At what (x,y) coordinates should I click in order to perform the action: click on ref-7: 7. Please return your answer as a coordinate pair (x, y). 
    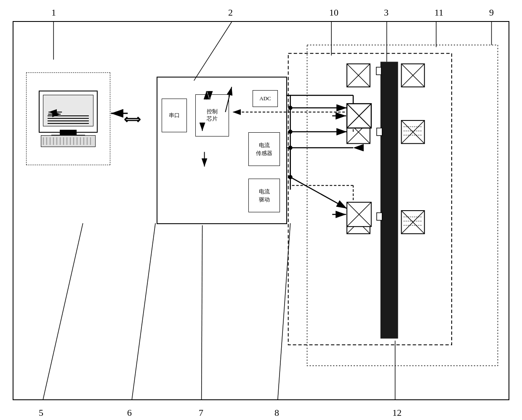
    Looking at the image, I should click on (201, 413).